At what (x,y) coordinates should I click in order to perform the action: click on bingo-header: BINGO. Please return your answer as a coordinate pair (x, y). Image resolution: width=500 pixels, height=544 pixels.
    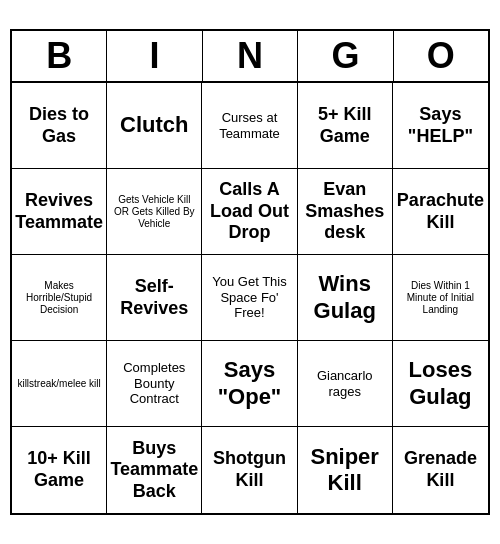
    Looking at the image, I should click on (250, 57).